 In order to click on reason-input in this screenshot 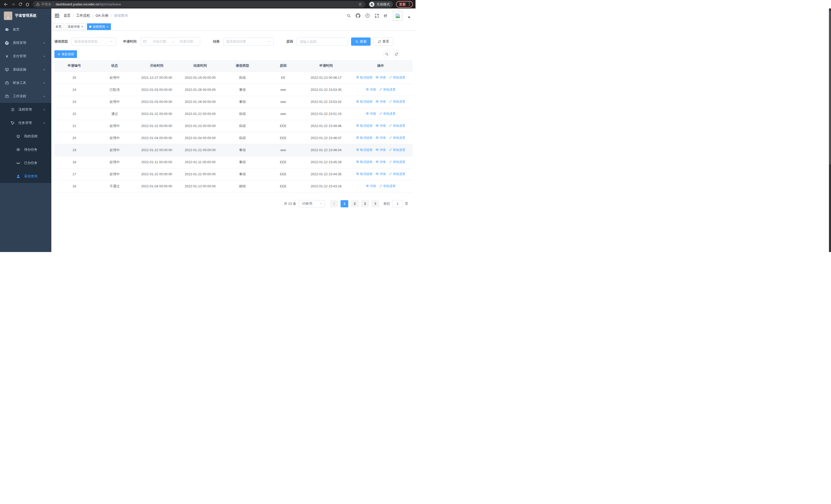, I will do `click(322, 41)`.